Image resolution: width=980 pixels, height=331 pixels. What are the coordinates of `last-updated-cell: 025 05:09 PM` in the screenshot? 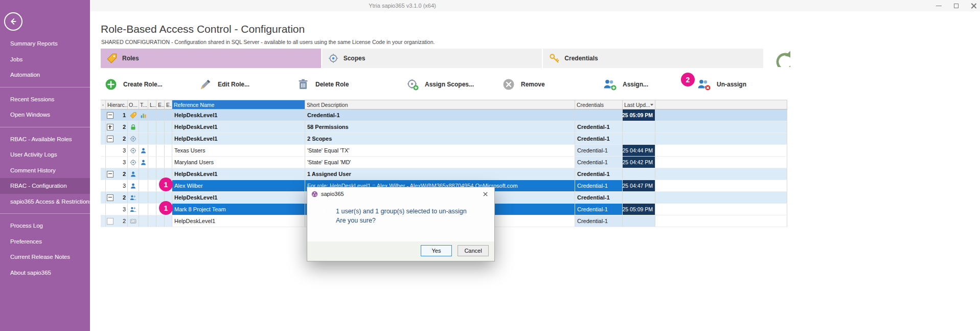 It's located at (639, 209).